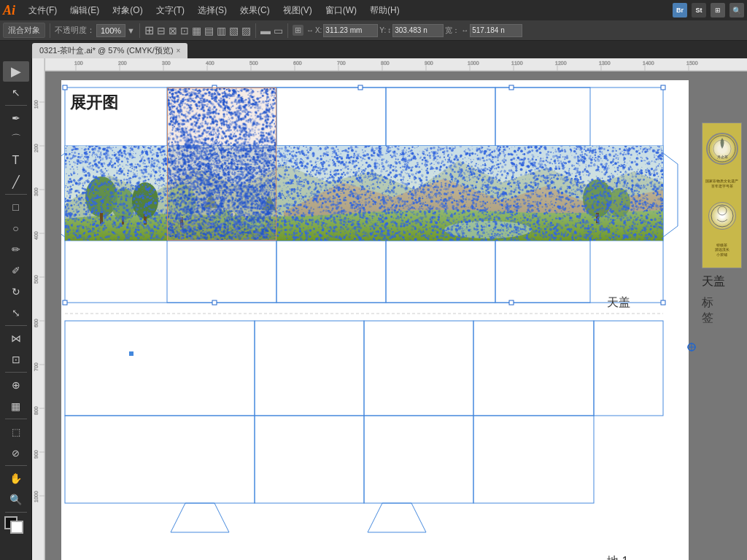  Describe the element at coordinates (16, 182) in the screenshot. I see `tool-line: ╱` at that location.